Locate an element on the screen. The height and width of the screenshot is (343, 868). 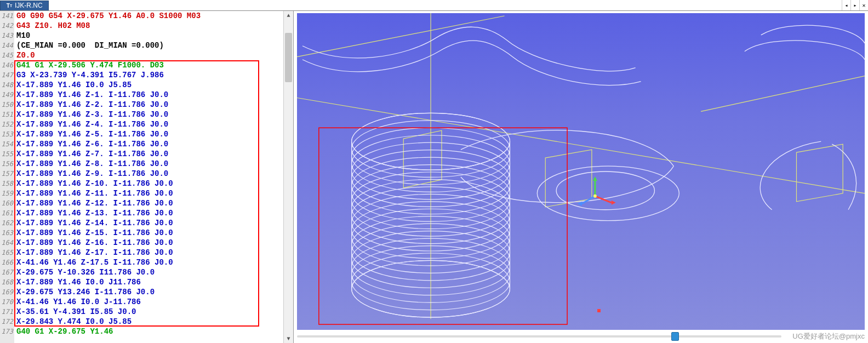
code-line: X-41.46 Y1.46 I0.0 J-11.786 is located at coordinates (150, 302).